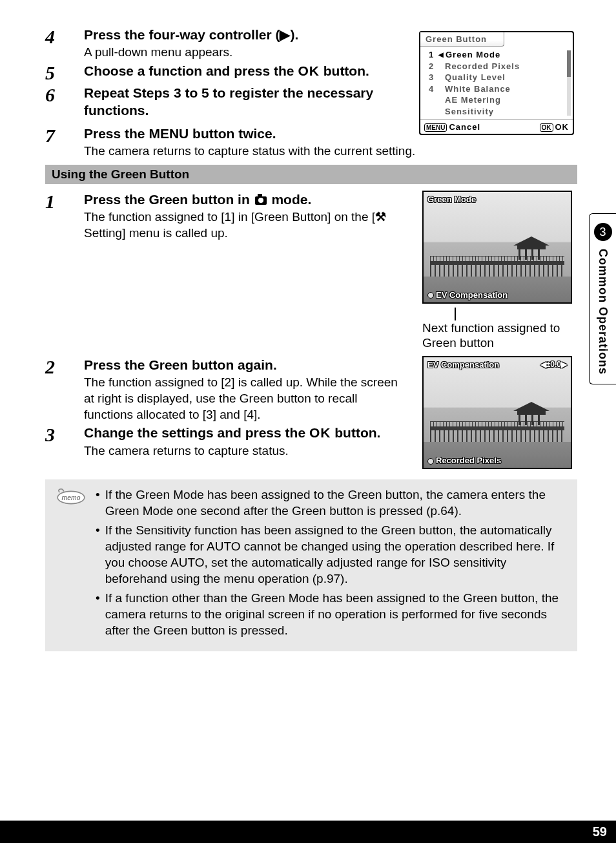  Describe the element at coordinates (247, 53) in the screenshot. I see `step-desc: A pull-down menu appears.` at that location.